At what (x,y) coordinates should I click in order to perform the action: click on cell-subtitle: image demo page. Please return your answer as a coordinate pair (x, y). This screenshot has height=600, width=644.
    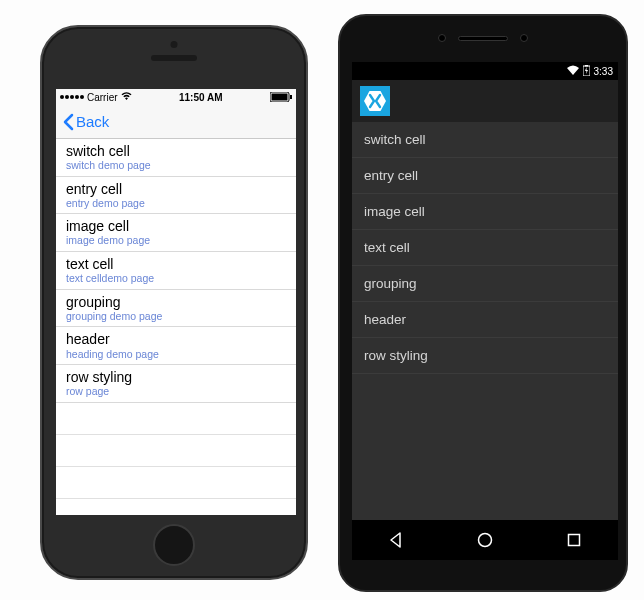
    Looking at the image, I should click on (176, 240).